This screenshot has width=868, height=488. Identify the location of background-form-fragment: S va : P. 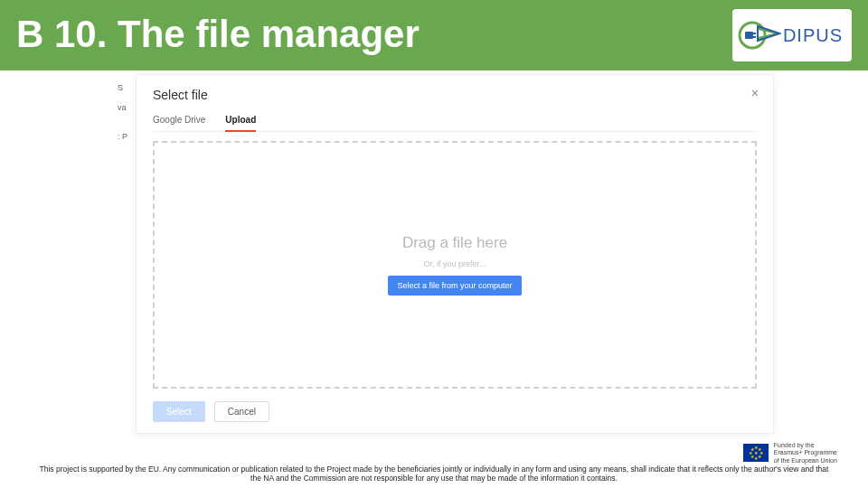
(123, 112).